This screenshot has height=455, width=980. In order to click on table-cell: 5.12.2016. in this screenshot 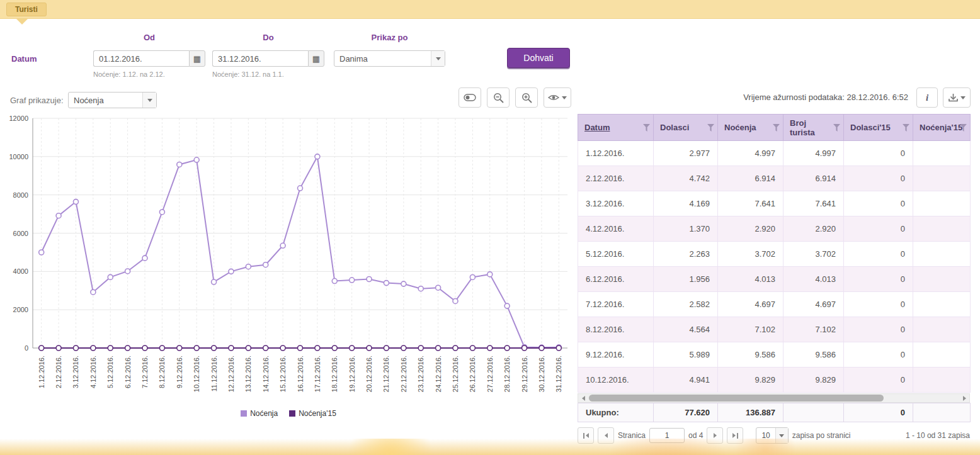, I will do `click(616, 254)`.